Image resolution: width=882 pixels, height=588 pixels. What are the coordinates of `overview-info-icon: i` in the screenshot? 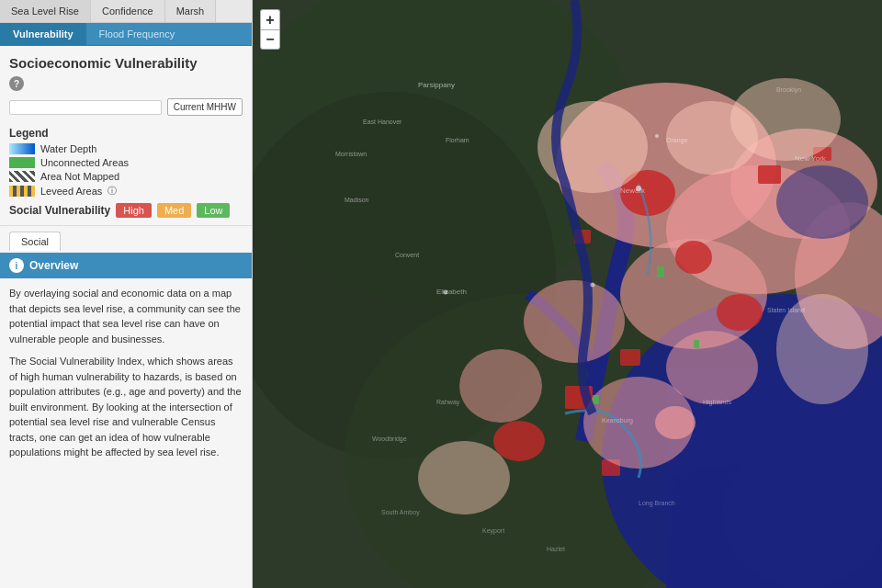 It's located at (17, 266).